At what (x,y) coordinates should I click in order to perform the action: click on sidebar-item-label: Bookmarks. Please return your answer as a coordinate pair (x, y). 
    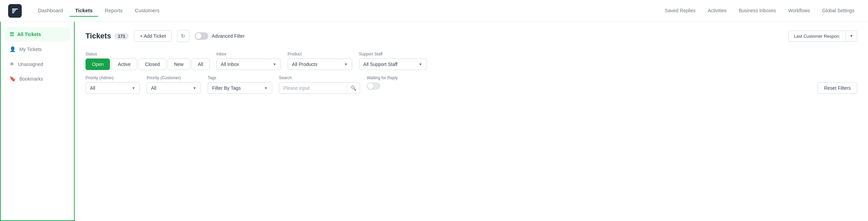
    Looking at the image, I should click on (31, 79).